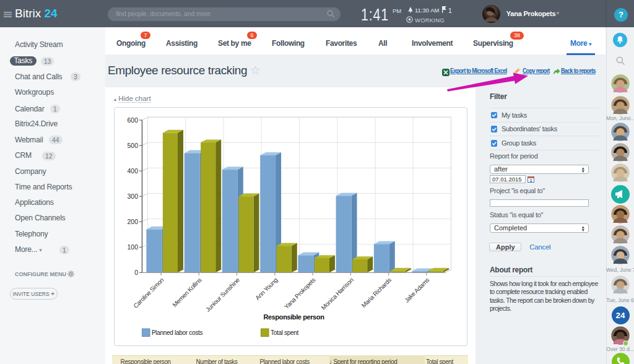 The width and height of the screenshot is (634, 364). I want to click on svg-text: Planned labor costs, so click(177, 333).